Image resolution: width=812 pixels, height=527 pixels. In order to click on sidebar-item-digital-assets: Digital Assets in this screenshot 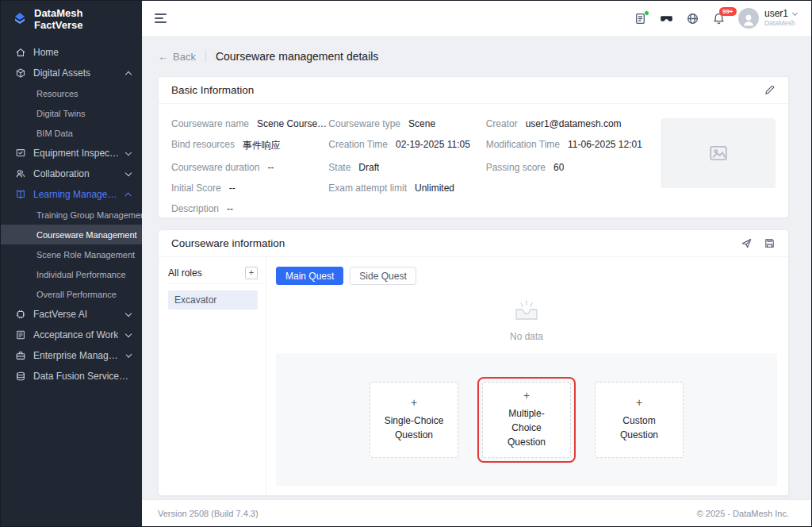, I will do `click(71, 73)`.